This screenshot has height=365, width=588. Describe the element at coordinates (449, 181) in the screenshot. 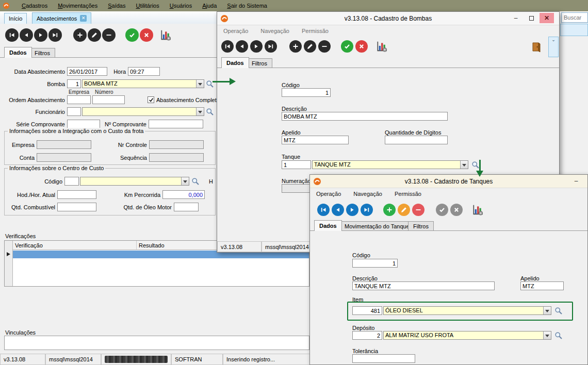

I see `tanques-titlebar: v3.13.08 - Cadastro de Tanques –` at that location.